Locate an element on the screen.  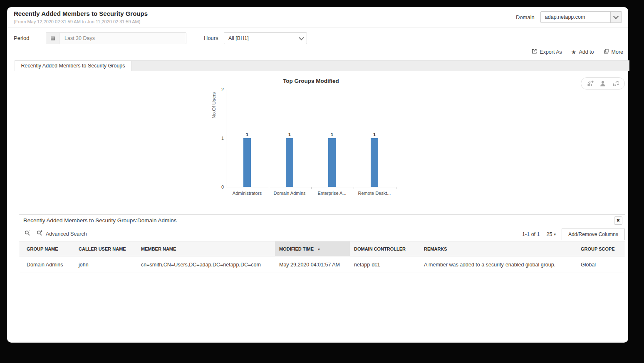
calendar-icon is located at coordinates (53, 38).